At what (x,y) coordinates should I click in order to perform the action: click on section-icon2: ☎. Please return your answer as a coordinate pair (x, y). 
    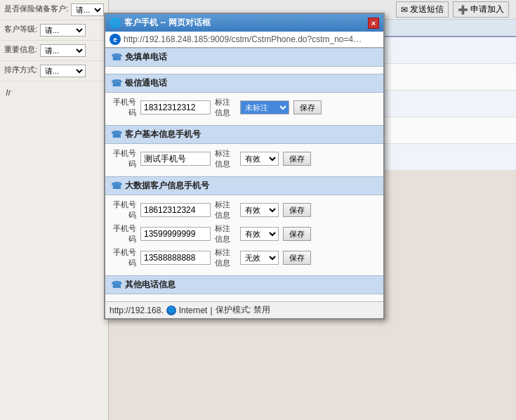
    Looking at the image, I should click on (117, 83).